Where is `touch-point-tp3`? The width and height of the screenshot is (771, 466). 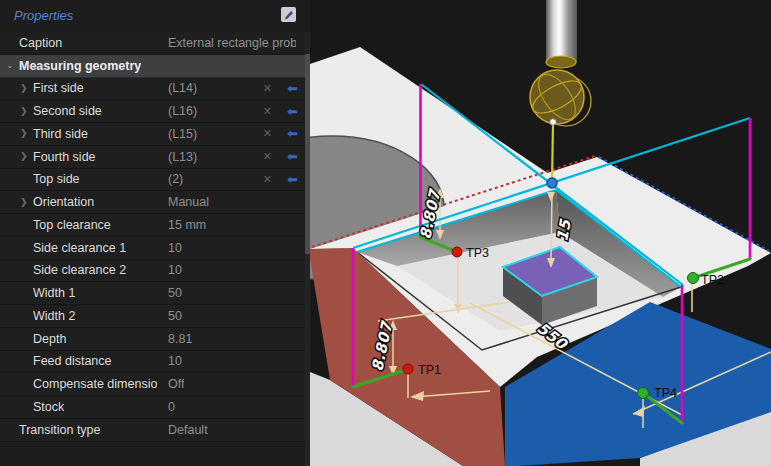 touch-point-tp3 is located at coordinates (457, 252).